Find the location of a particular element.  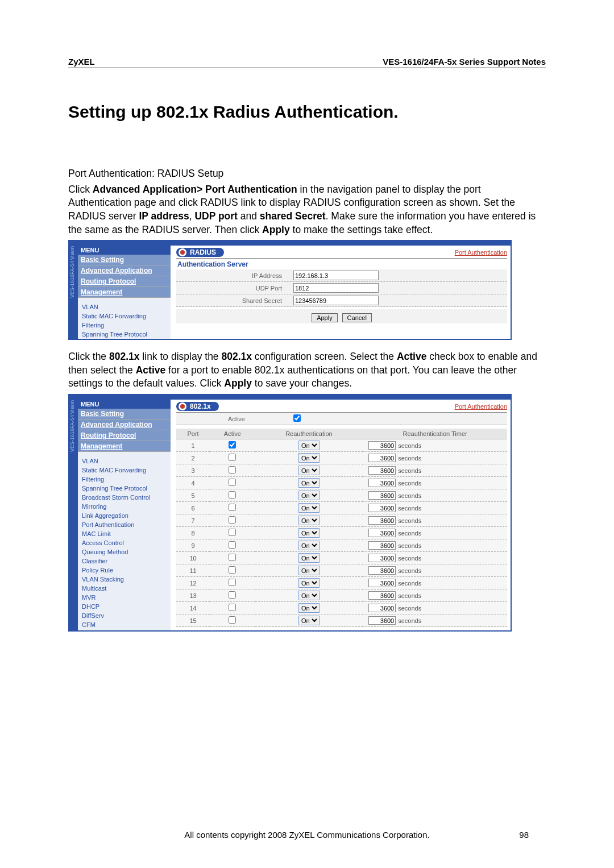

sidebar-sub: Policy Rule is located at coordinates (120, 570).